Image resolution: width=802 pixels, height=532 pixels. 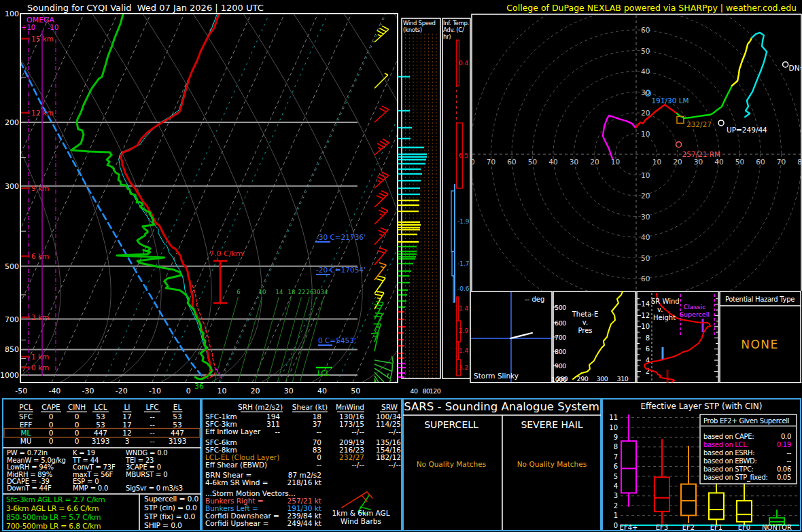 I want to click on hodo-marker-label: 191/30 LM, so click(x=670, y=101).